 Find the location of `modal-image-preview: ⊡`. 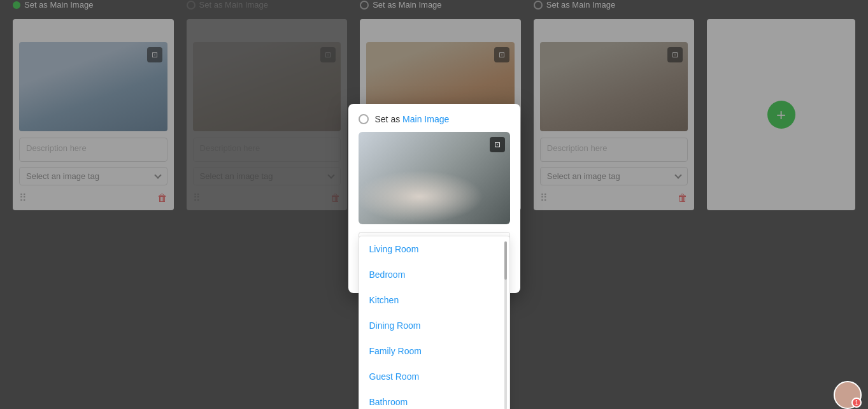

modal-image-preview: ⊡ is located at coordinates (434, 178).